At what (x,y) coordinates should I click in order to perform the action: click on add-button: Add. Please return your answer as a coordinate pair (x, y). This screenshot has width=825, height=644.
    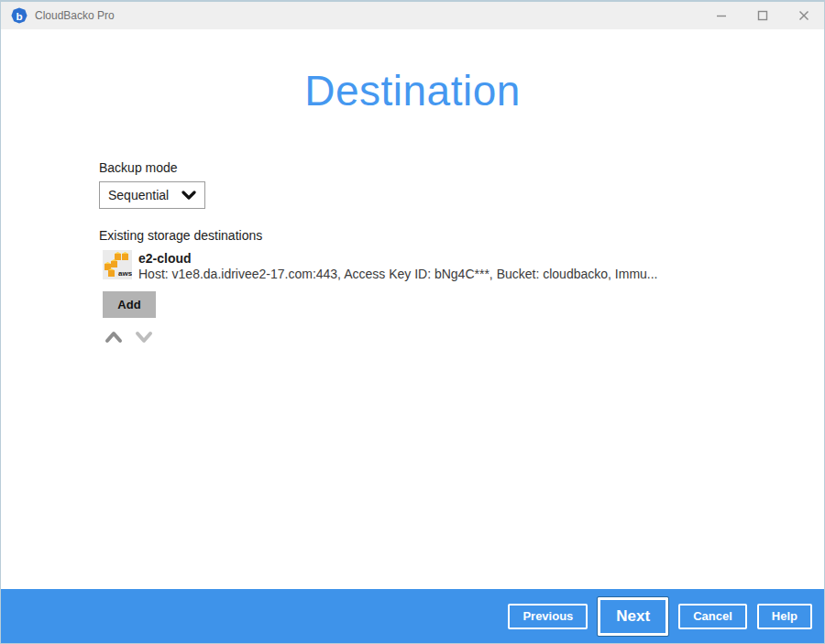
    Looking at the image, I should click on (129, 304).